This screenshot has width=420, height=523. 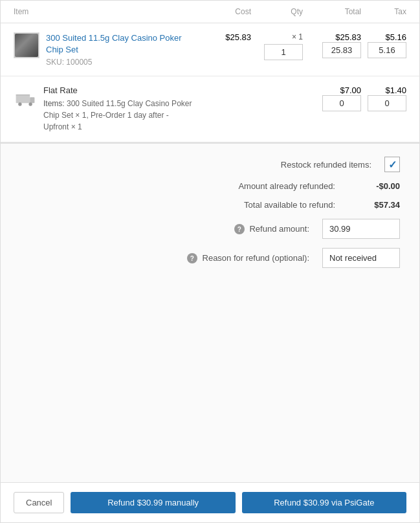 What do you see at coordinates (104, 12) in the screenshot?
I see `col-item-header: Item` at bounding box center [104, 12].